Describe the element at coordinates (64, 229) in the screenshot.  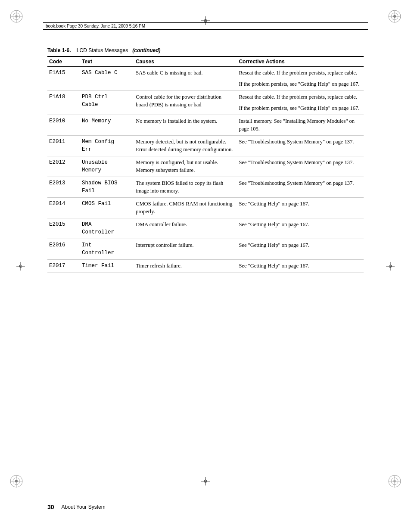
I see `row-code: E2015` at that location.